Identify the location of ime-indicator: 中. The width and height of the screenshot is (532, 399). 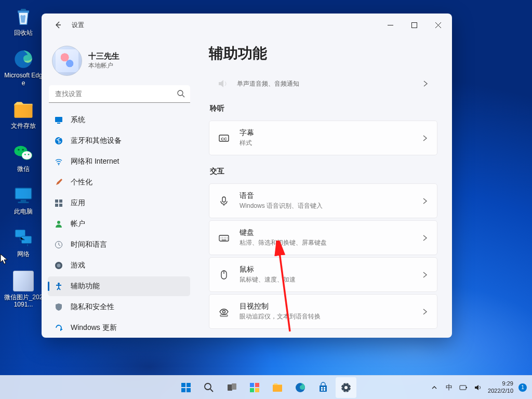
(449, 388).